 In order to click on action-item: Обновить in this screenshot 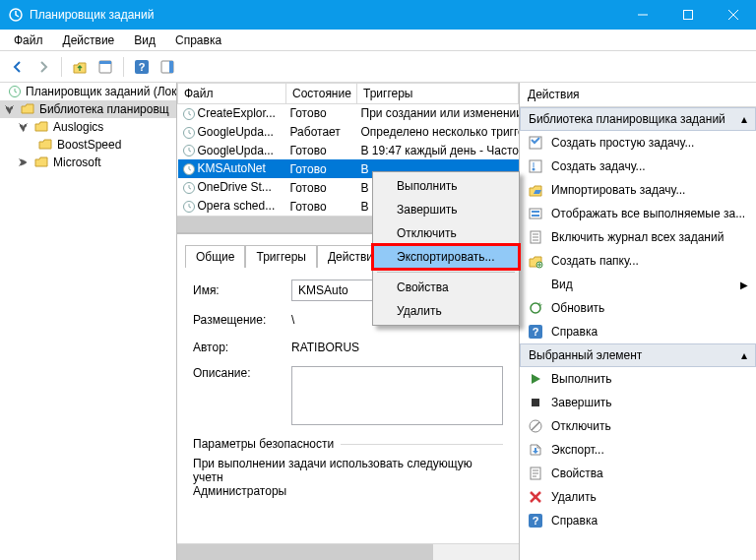, I will do `click(638, 308)`.